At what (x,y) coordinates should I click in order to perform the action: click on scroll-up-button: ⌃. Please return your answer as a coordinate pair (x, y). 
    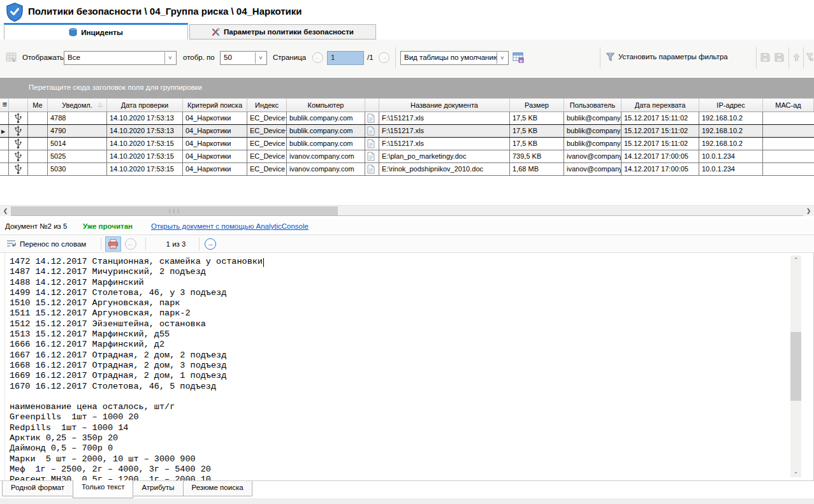
    Looking at the image, I should click on (796, 261).